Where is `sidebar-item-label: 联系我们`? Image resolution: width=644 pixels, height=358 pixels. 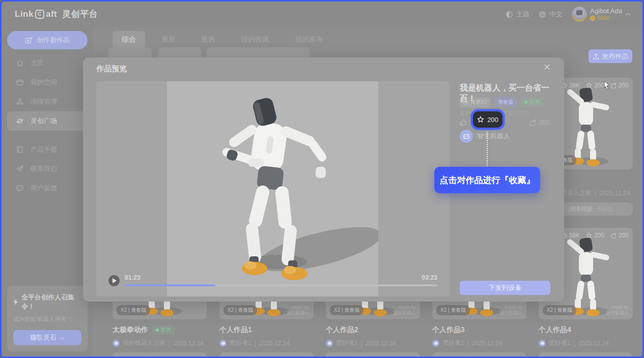
sidebar-item-label: 联系我们 is located at coordinates (44, 169).